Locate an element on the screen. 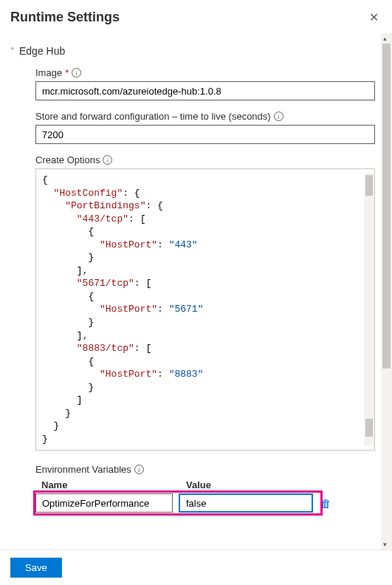  scroll-down-icon: ▾ is located at coordinates (385, 544).